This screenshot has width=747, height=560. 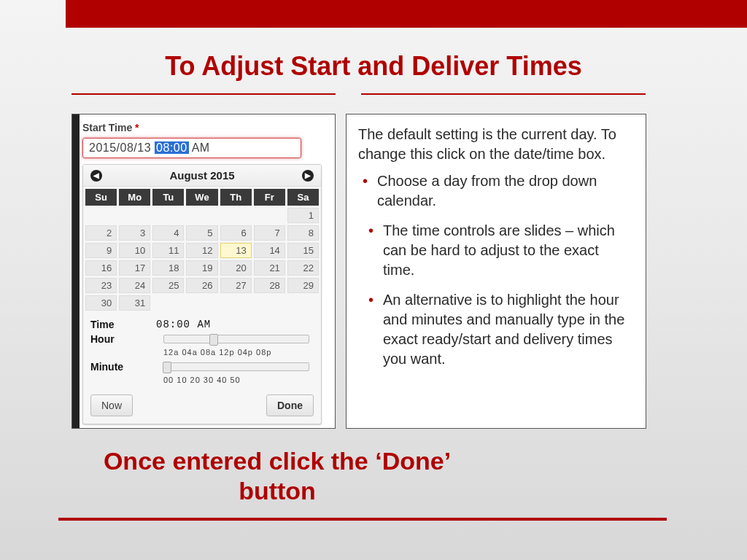 What do you see at coordinates (192, 148) in the screenshot?
I see `datetime-input: 2015/08/13 08:00 AM` at bounding box center [192, 148].